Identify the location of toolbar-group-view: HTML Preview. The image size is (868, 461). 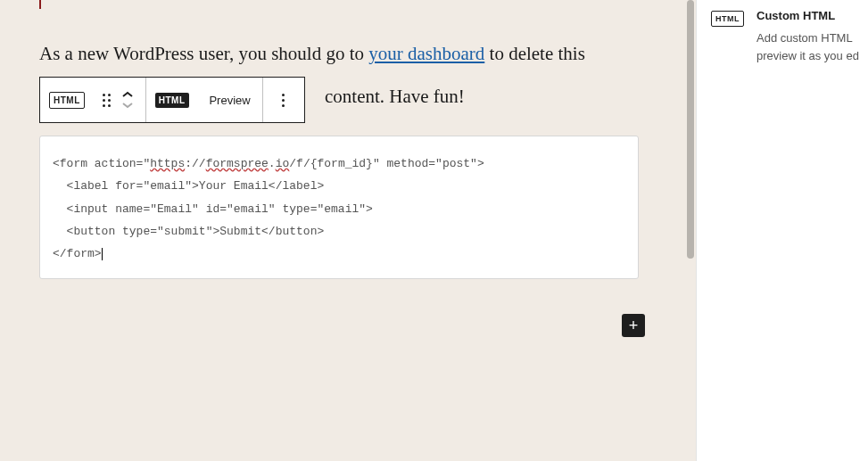
(205, 100).